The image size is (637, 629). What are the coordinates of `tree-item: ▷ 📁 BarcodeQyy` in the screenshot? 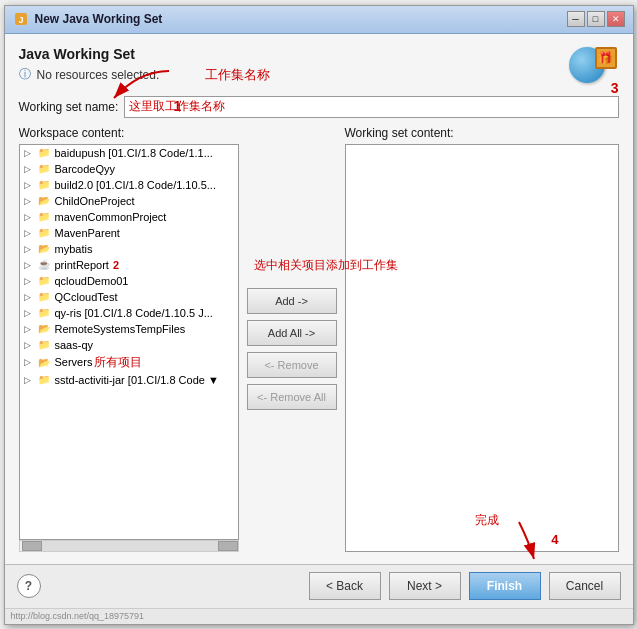 It's located at (129, 169).